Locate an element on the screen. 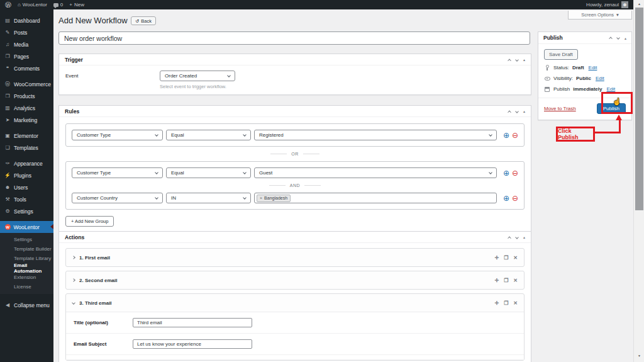  sidebar-item-posts: ✎ Posts is located at coordinates (26, 33).